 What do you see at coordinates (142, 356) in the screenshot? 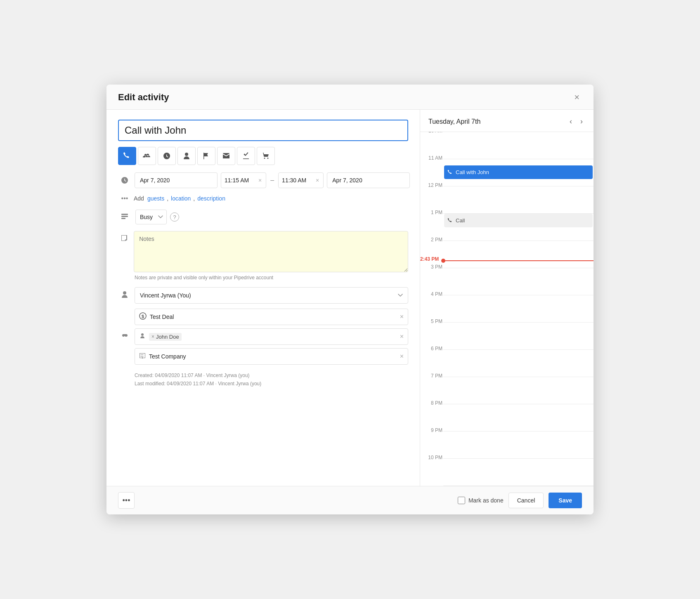
I see `company-icon` at bounding box center [142, 356].